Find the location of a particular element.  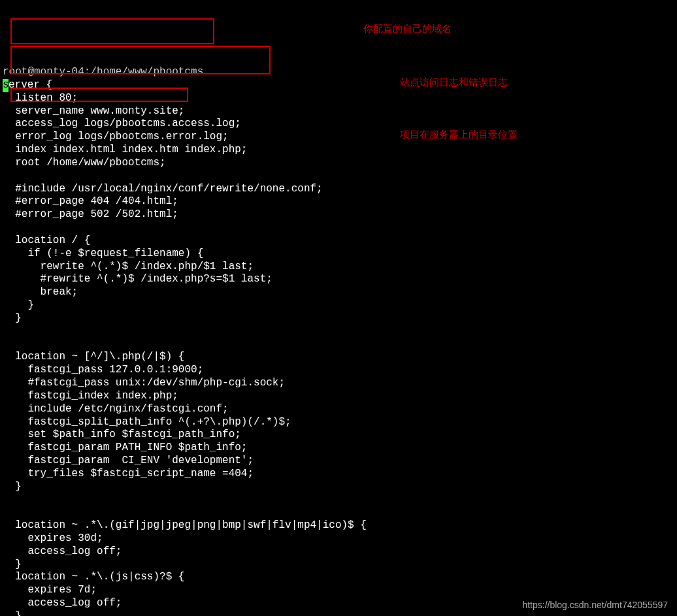

code-line: listen 80; is located at coordinates (41, 98).